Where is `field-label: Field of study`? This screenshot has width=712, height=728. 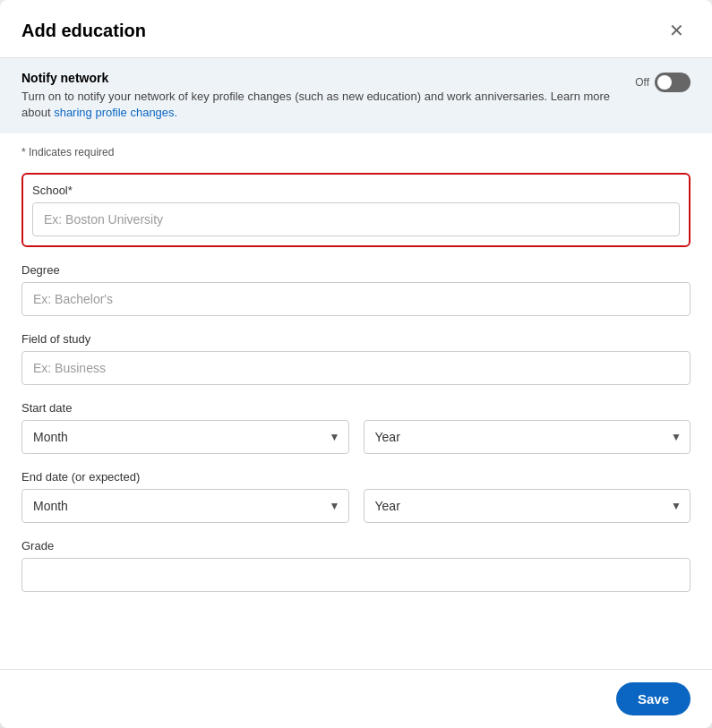 field-label: Field of study is located at coordinates (356, 338).